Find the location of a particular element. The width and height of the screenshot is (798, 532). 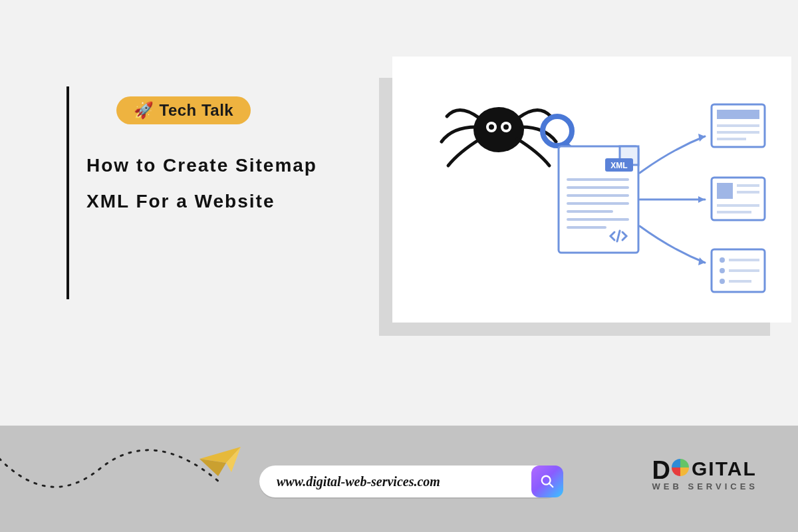

brand-logo: D GITAL WEB SERVICES is located at coordinates (705, 475).